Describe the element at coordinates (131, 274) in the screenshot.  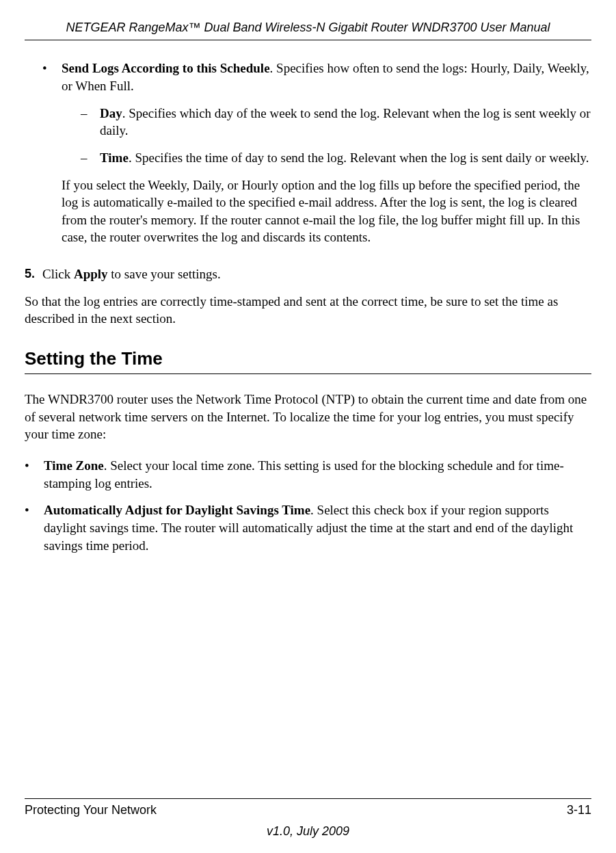
I see `step-body: Click Apply to save your settings.` at that location.